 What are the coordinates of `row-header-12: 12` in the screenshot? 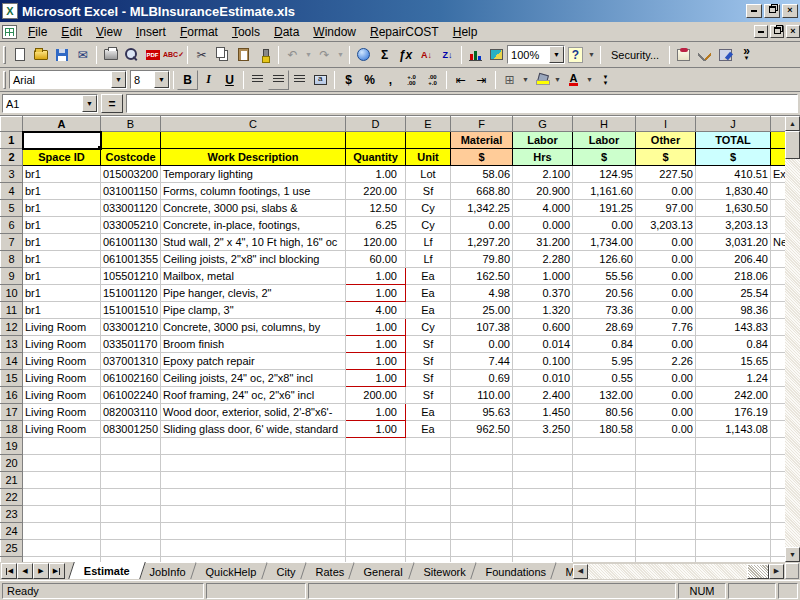 It's located at (12, 328).